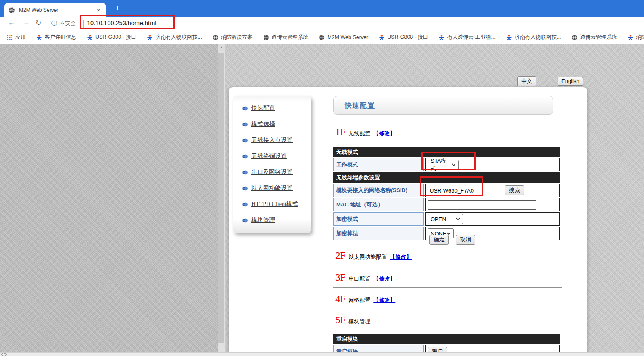 Image resolution: width=644 pixels, height=356 pixels. Describe the element at coordinates (277, 124) in the screenshot. I see `sidebar-item-mode-select: 模式选择` at that location.